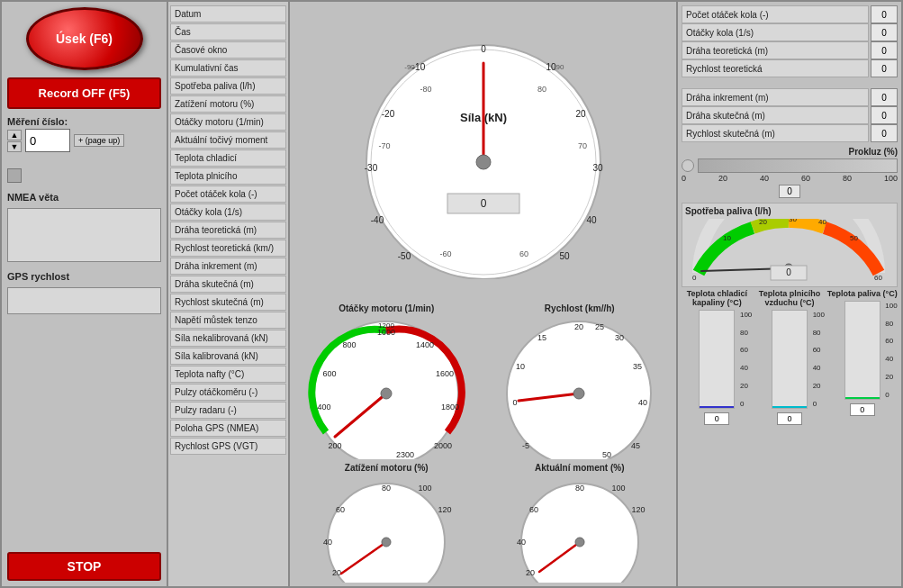 This screenshot has width=903, height=588. What do you see at coordinates (775, 133) in the screenshot?
I see `right-label-g2-2: Rychlost skutečná (m)` at bounding box center [775, 133].